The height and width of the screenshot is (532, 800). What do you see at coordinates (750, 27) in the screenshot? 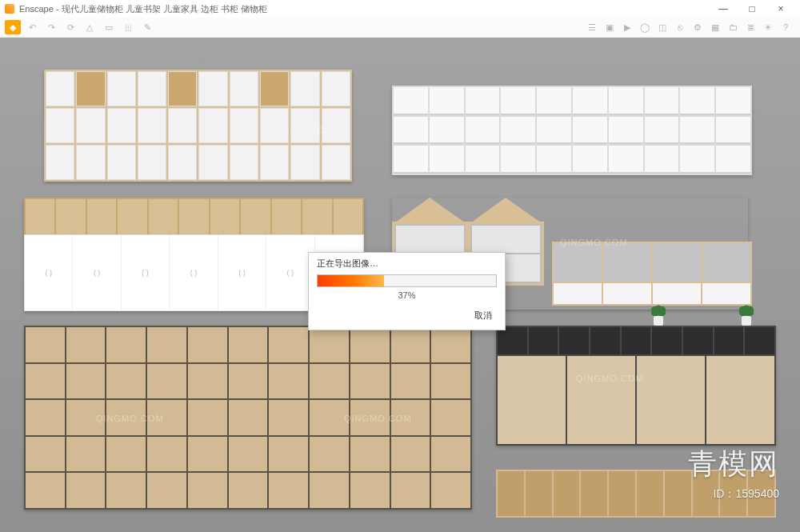
I see `presets-icon: ≣` at bounding box center [750, 27].